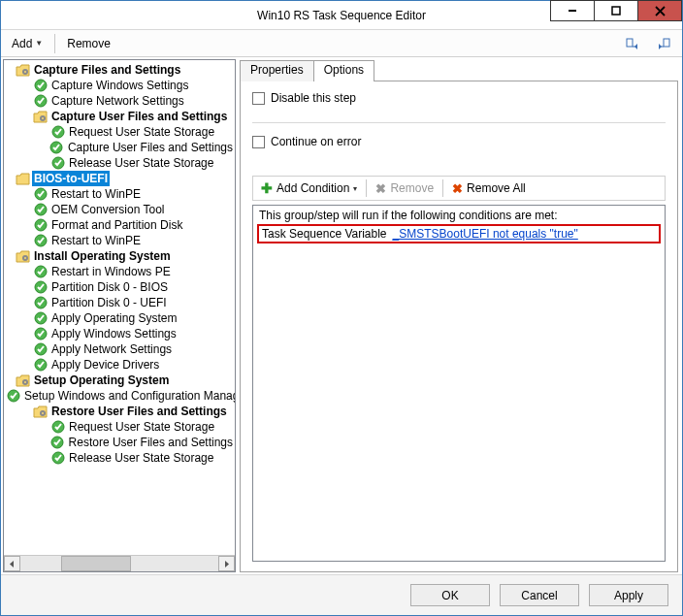 The height and width of the screenshot is (616, 683). I want to click on remove-button: Remove, so click(89, 44).